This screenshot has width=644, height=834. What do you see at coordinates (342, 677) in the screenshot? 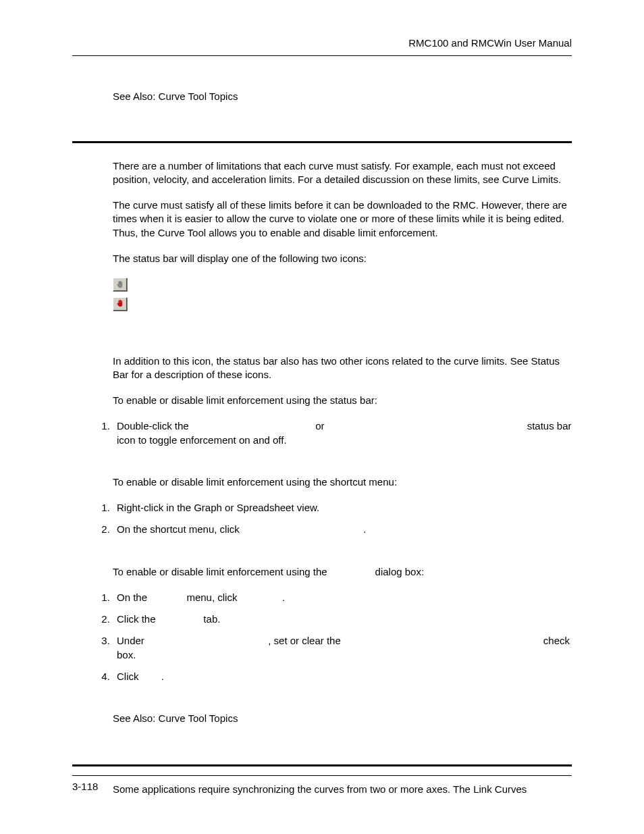
I see `list-item: Click .` at bounding box center [342, 677].